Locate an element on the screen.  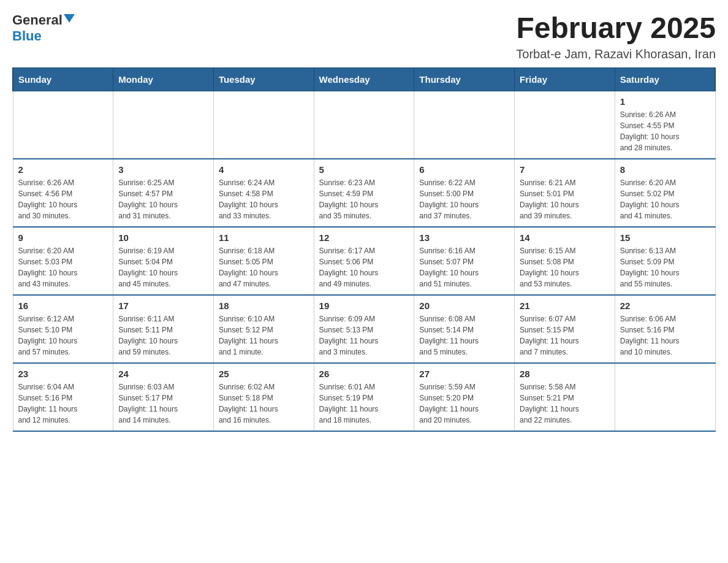
calendar-cell: 12Sunrise: 6:17 AMSunset: 5:06 PMDayligh… is located at coordinates (364, 261).